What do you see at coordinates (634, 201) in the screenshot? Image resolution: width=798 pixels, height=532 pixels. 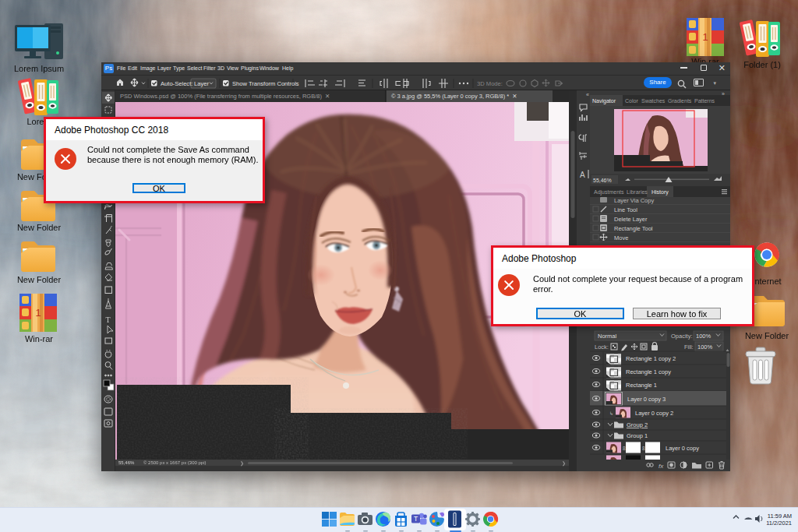 I see `svg-text: Layer Via Copy` at bounding box center [634, 201].